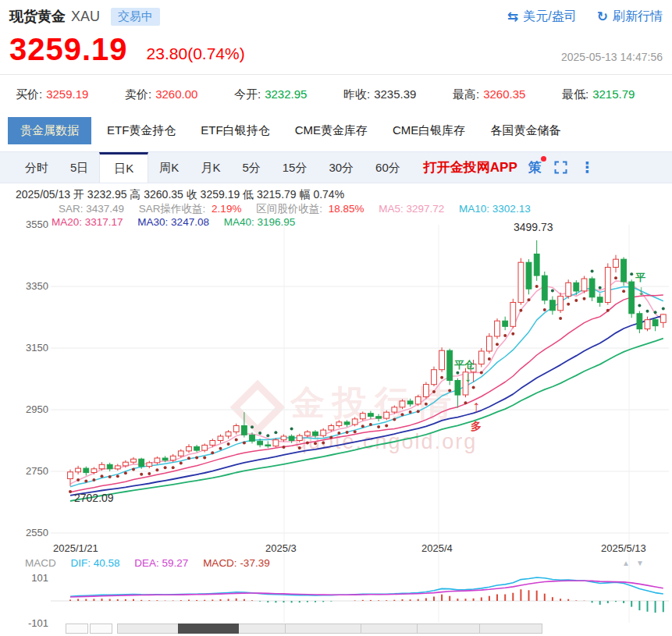  What do you see at coordinates (476, 427) in the screenshot?
I see `annotation-long-label: 多` at bounding box center [476, 427].